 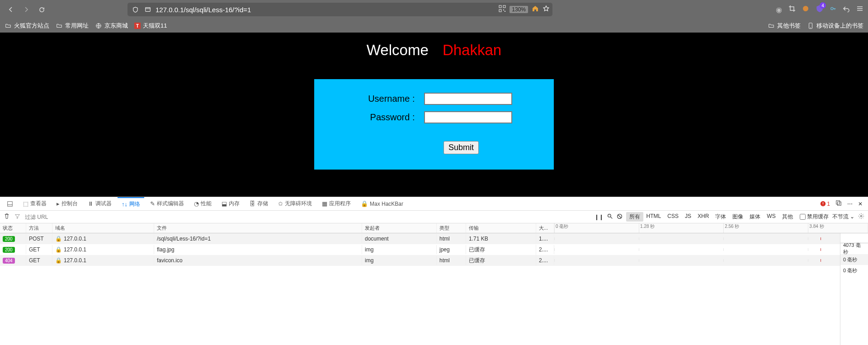 What do you see at coordinates (468, 99) in the screenshot?
I see `username-input` at bounding box center [468, 99].